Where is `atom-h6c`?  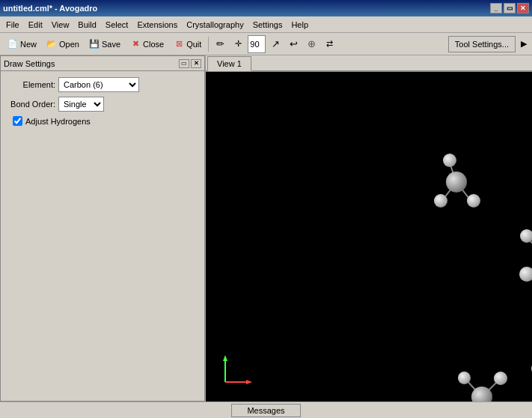
atom-h6c is located at coordinates (501, 378).